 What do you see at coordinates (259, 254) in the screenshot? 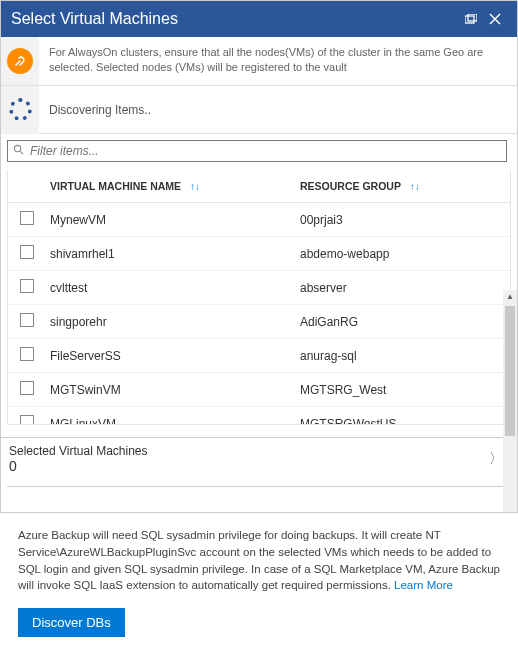
I see `table-row: shivamrhel1abdemo-webapp` at bounding box center [259, 254].